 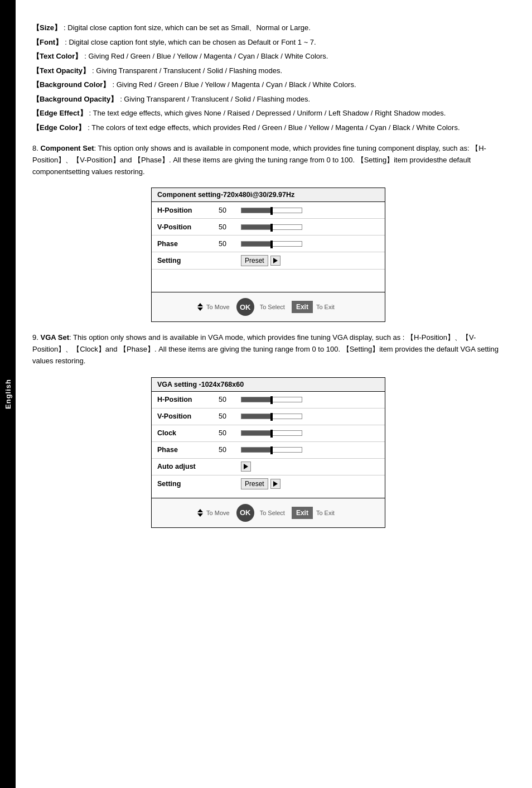 I want to click on section8-number: 8., so click(x=36, y=148).